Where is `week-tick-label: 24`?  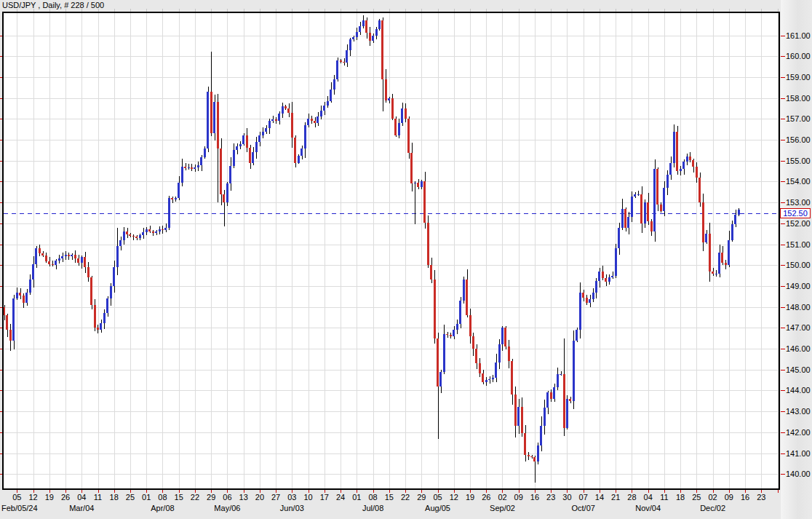 week-tick-label: 24 is located at coordinates (341, 497).